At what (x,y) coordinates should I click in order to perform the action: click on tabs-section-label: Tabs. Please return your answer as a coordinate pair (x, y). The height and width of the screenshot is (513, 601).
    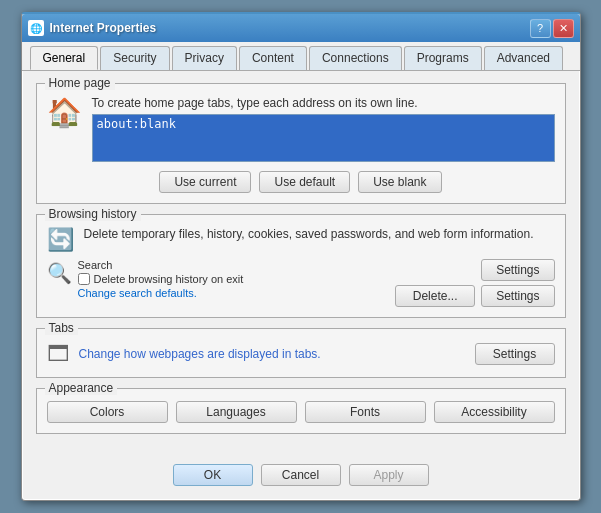
    Looking at the image, I should click on (62, 328).